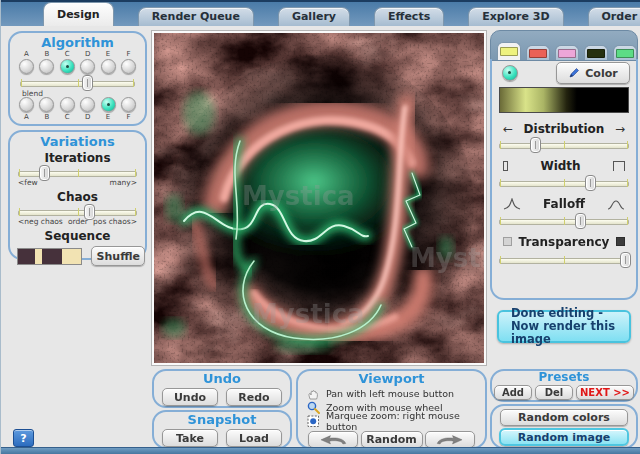 Image resolution: width=640 pixels, height=454 pixels. What do you see at coordinates (590, 183) in the screenshot?
I see `width-slider-thumb` at bounding box center [590, 183].